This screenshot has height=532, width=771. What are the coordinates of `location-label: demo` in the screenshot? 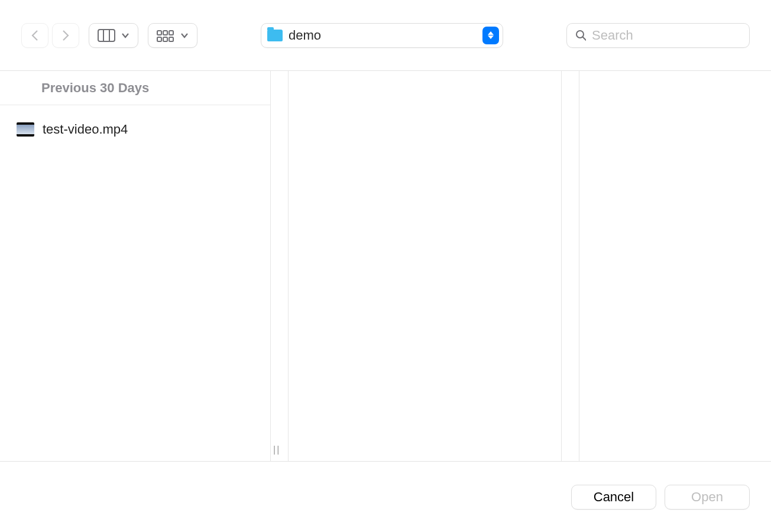 It's located at (383, 35).